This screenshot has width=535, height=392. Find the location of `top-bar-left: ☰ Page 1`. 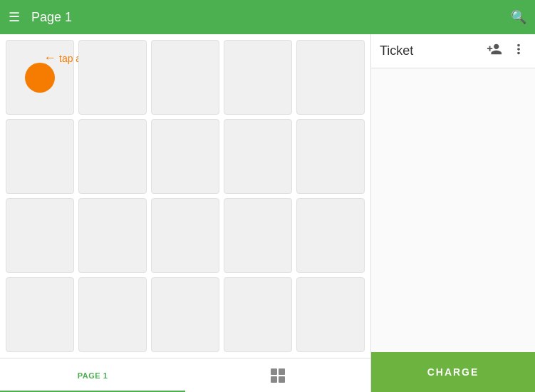

top-bar-left: ☰ Page 1 is located at coordinates (259, 17).